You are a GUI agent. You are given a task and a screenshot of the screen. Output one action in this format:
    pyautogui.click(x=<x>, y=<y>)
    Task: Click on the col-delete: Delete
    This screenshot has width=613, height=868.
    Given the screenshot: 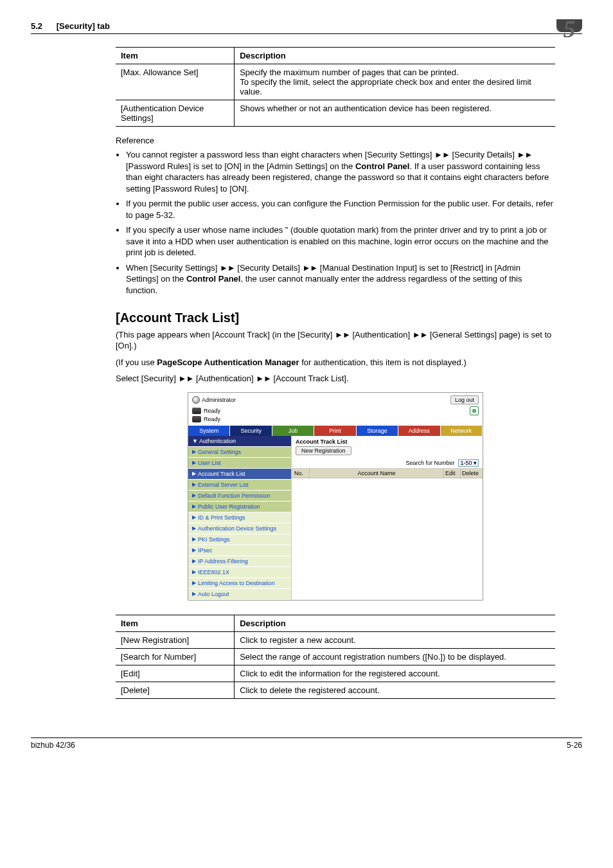 What is the action you would take?
    pyautogui.click(x=472, y=473)
    